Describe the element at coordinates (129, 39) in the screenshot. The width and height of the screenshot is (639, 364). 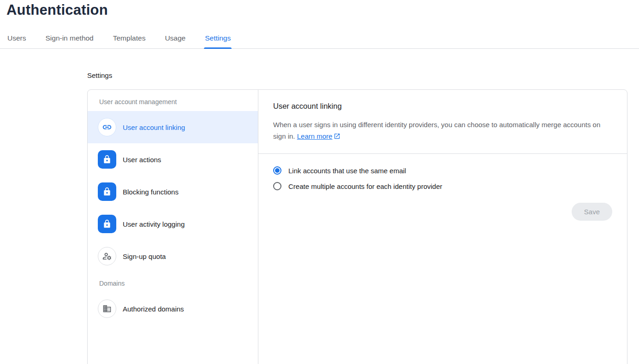
I see `tab-templates: Templates` at that location.